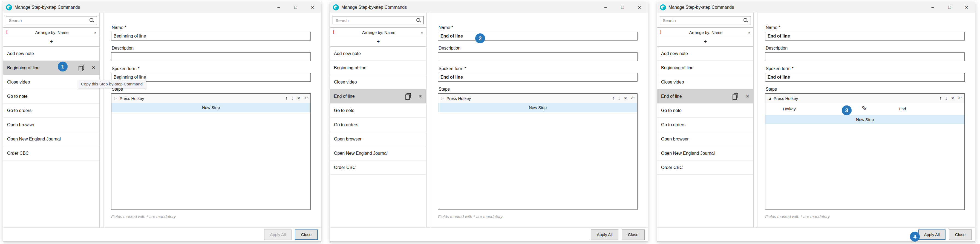 Image resolution: width=980 pixels, height=244 pixels. What do you see at coordinates (212, 48) in the screenshot?
I see `description-label: Description` at bounding box center [212, 48].